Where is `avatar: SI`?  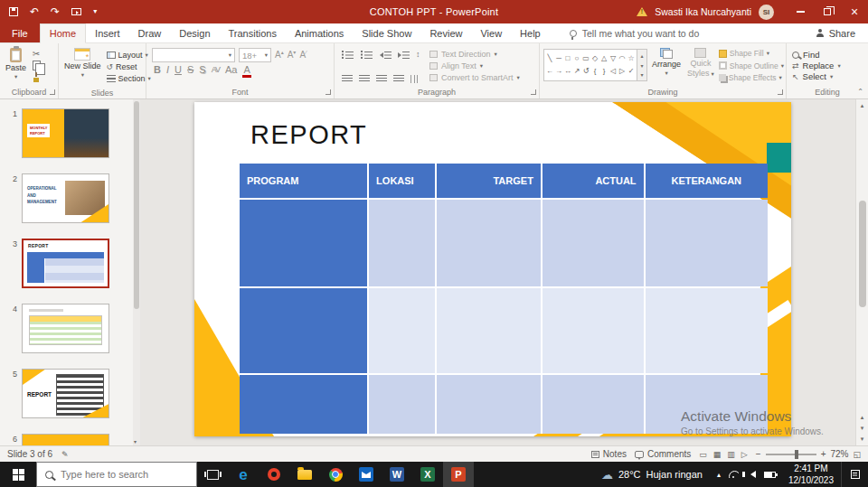 avatar: SI is located at coordinates (767, 13).